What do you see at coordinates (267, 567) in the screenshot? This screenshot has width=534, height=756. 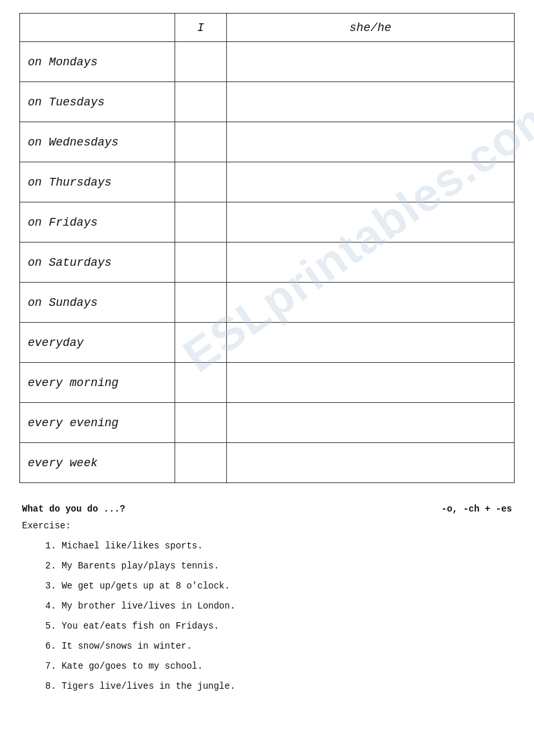 I see `list-item: 2. My Barents play/plays tennis.` at bounding box center [267, 567].